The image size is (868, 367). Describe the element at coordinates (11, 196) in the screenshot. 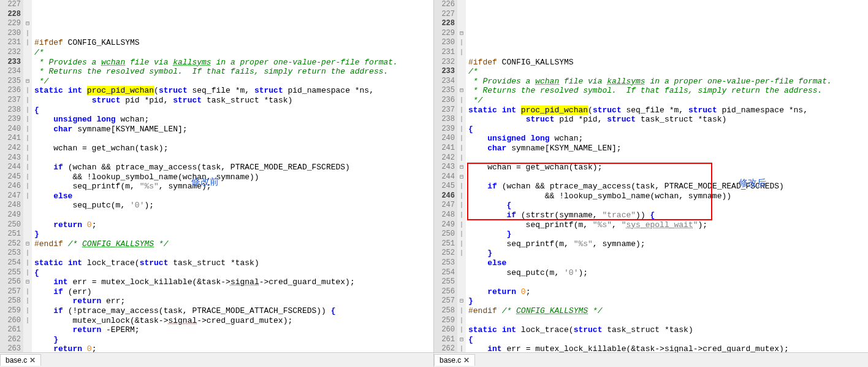

I see `line-number: 247` at that location.